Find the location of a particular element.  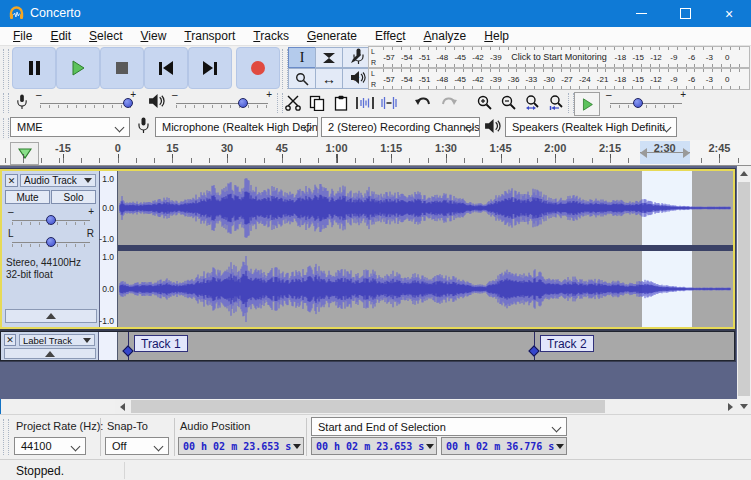

zoom-out-button is located at coordinates (509, 103).